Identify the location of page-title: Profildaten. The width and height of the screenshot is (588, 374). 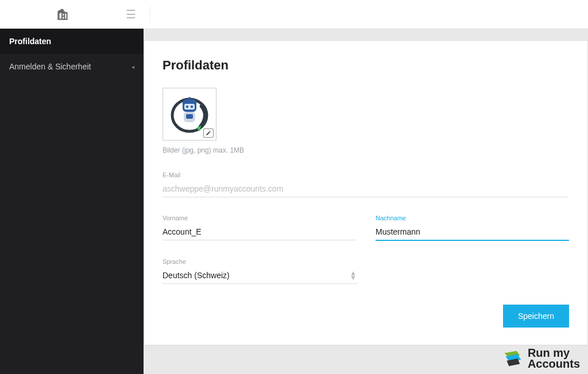
(366, 65).